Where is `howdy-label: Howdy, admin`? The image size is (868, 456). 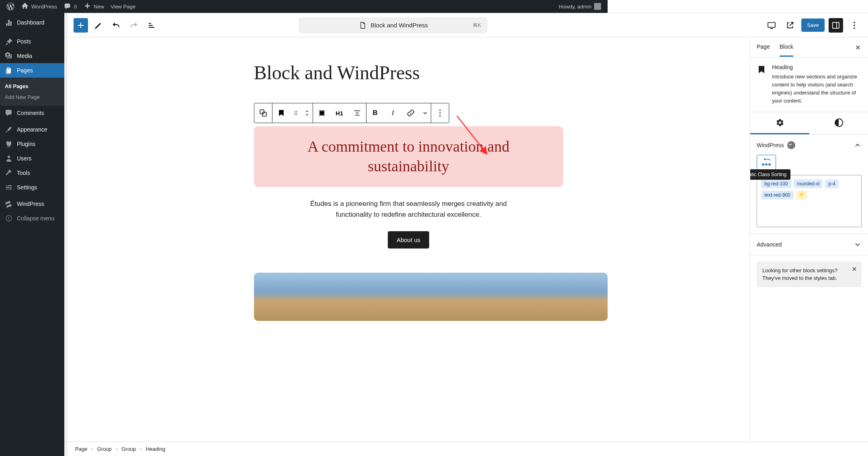
howdy-label: Howdy, admin is located at coordinates (575, 6).